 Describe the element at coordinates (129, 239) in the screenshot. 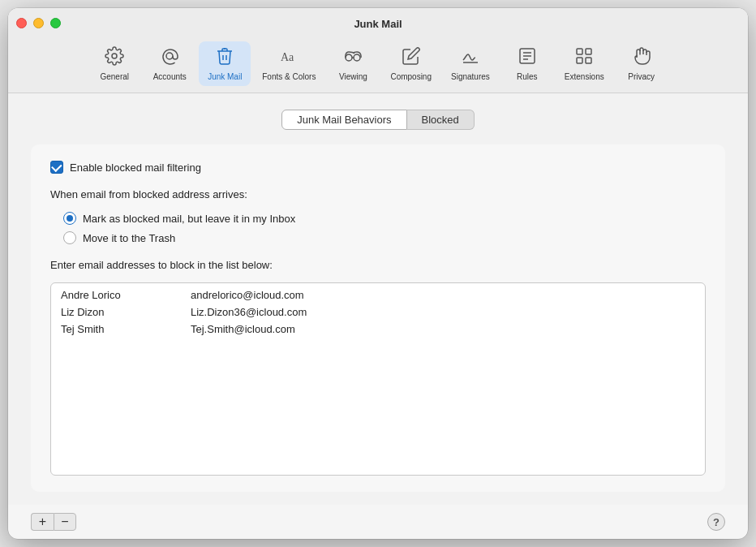

I see `radio-move-trash-label: Move it to the Trash` at that location.